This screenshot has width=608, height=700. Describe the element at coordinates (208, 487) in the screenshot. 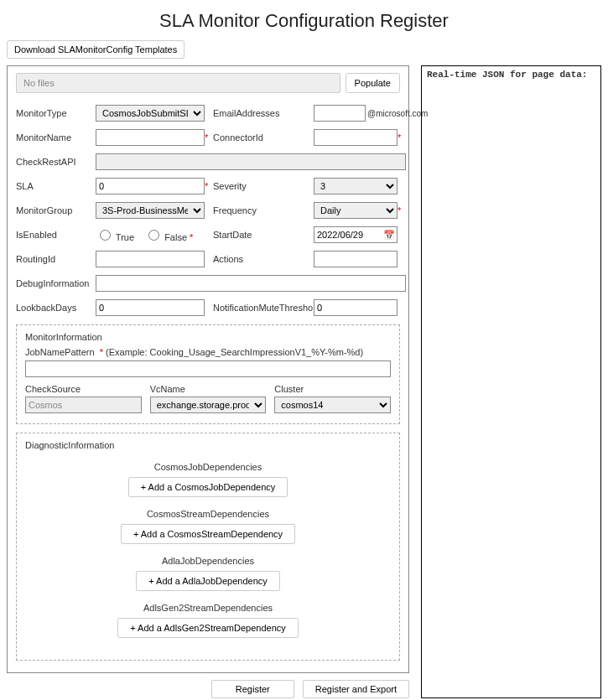

I see `add-cosmos-job-dep-button: + Add a CosmosJobDependency` at that location.